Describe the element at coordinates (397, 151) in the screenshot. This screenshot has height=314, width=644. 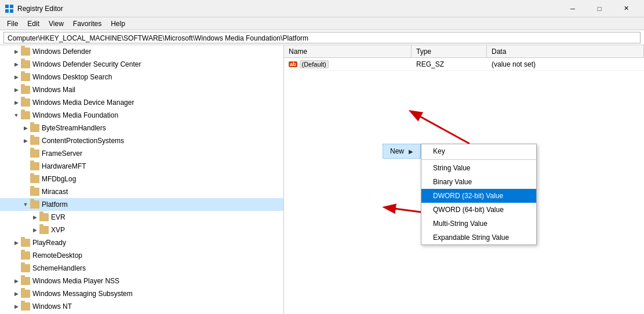
I see `new-label: New` at that location.